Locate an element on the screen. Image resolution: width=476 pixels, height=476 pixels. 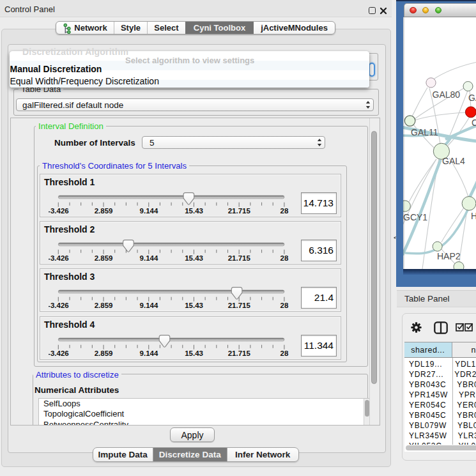
svg-text: GAL4 is located at coordinates (454, 161).